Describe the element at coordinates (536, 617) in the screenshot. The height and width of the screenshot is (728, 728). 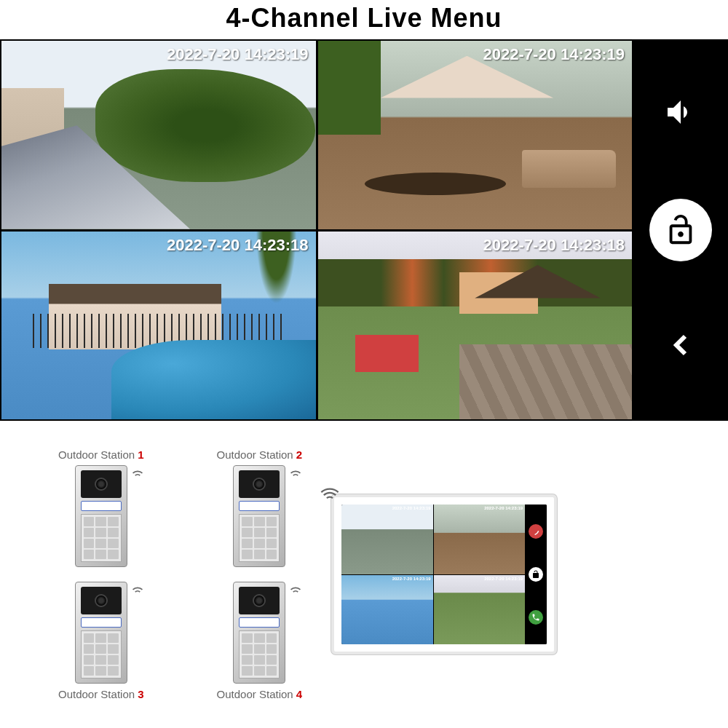
I see `answer-icon` at that location.